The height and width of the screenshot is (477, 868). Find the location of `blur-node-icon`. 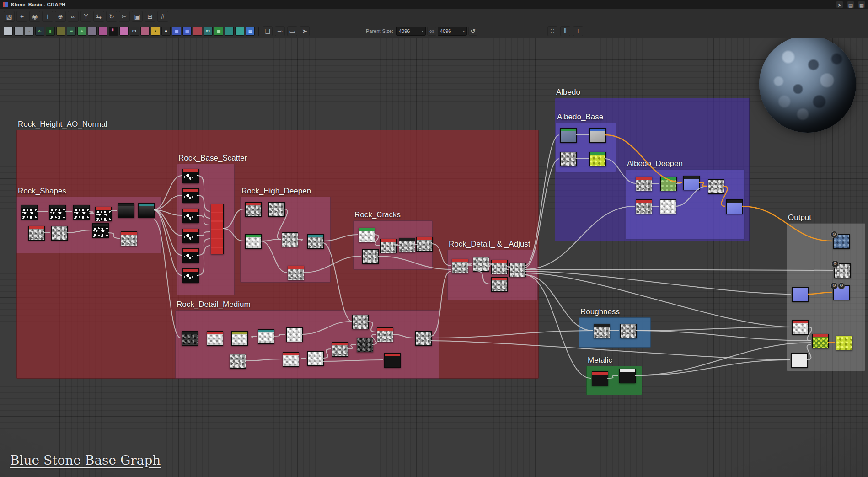

blur-node-icon is located at coordinates (124, 31).